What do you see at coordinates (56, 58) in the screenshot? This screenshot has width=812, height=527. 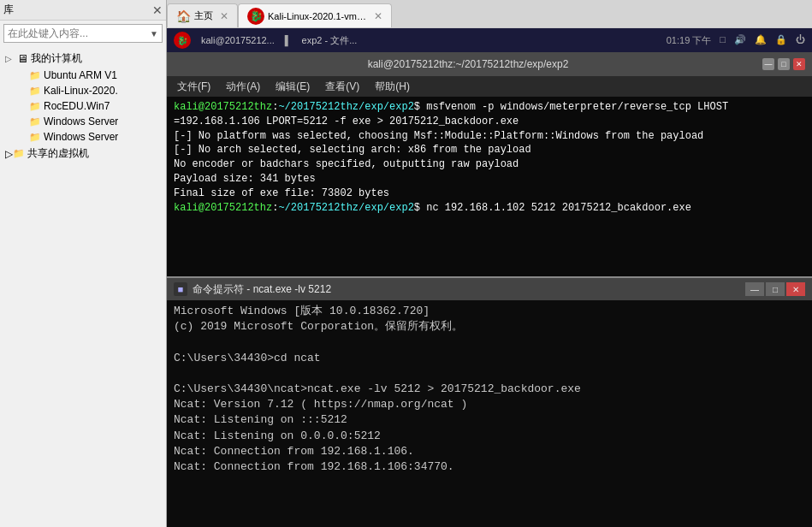 I see `tree-root-label: 我的计算机` at bounding box center [56, 58].